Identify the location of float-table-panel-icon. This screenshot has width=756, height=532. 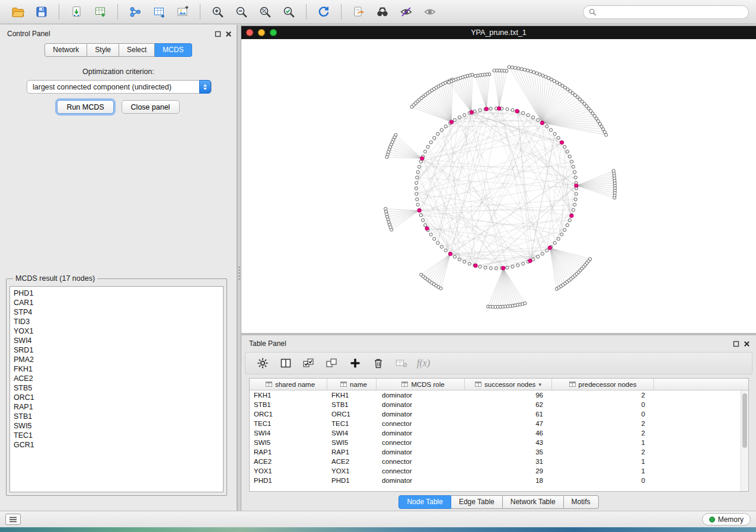
(736, 344).